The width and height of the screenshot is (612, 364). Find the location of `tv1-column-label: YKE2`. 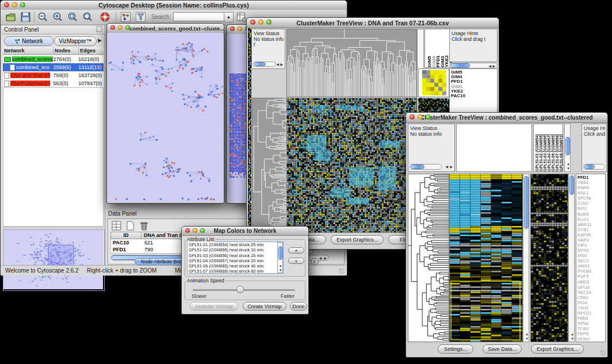

tv1-column-label: YKE2 is located at coordinates (446, 48).